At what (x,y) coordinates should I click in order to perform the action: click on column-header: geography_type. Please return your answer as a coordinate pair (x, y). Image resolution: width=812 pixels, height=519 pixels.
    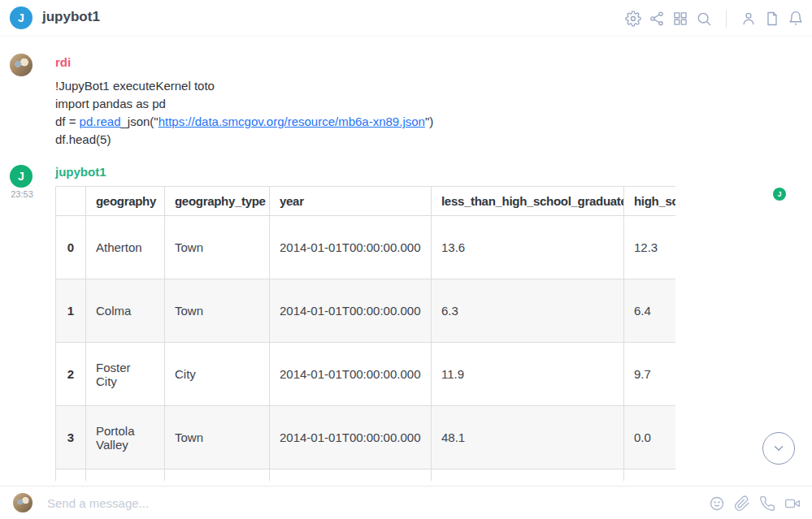
    Looking at the image, I should click on (218, 201).